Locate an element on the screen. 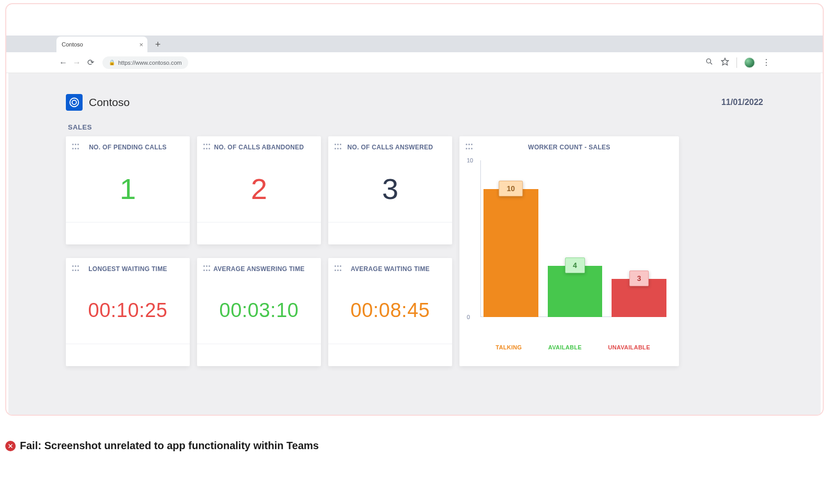 The width and height of the screenshot is (829, 504). zoom-icon is located at coordinates (709, 63).